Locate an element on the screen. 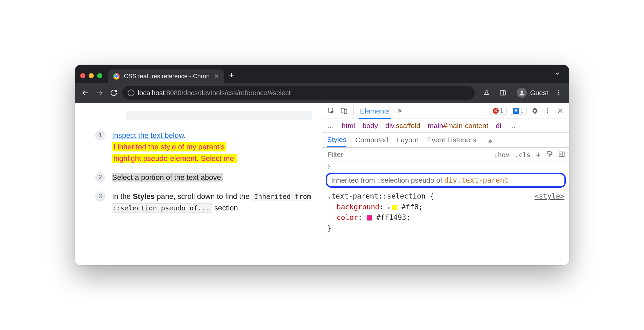 The image size is (644, 330). error-icon: ✕ is located at coordinates (496, 111).